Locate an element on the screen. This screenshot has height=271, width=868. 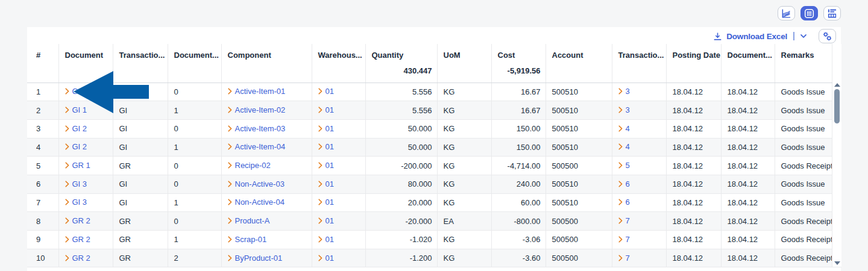
column-header-transaction: Transactio... is located at coordinates (639, 53).